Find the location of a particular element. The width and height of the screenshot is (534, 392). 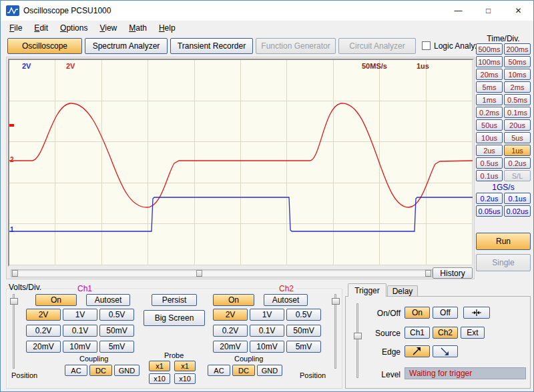

ch2-coupling-ac-button: AC is located at coordinates (219, 371).